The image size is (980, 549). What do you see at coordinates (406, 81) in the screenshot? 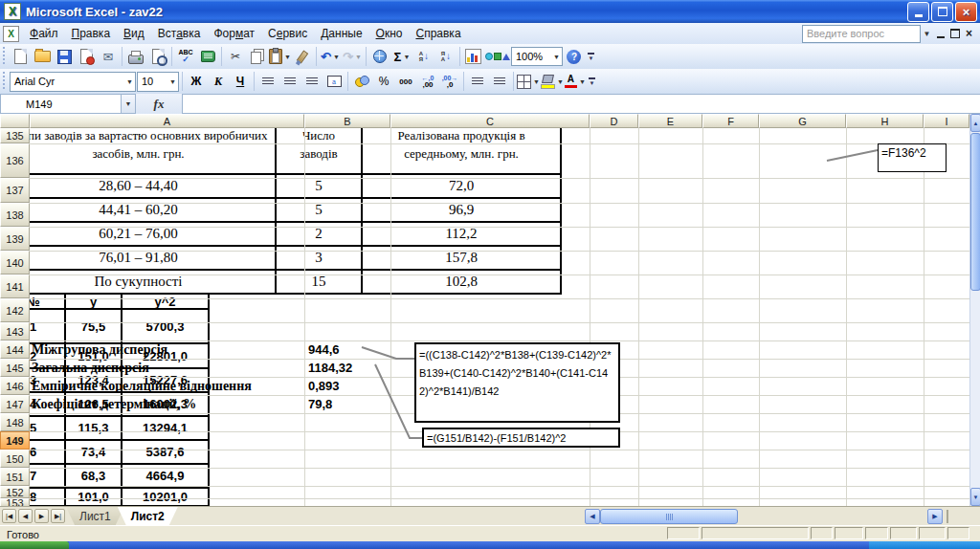
I see `comma-style-button: 000` at bounding box center [406, 81].